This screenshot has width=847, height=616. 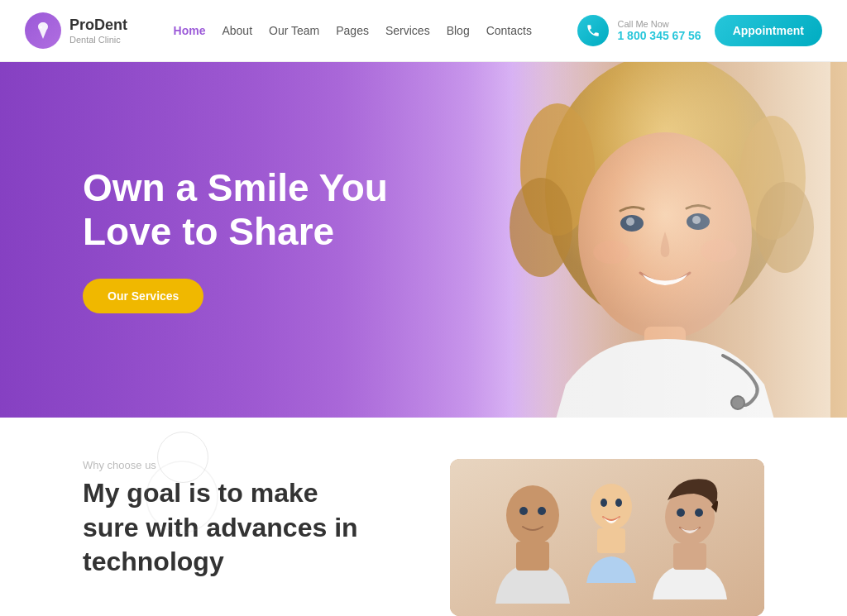 I want to click on header: ProDent Dental Clinic Home About Our Tea…, so click(x=424, y=31).